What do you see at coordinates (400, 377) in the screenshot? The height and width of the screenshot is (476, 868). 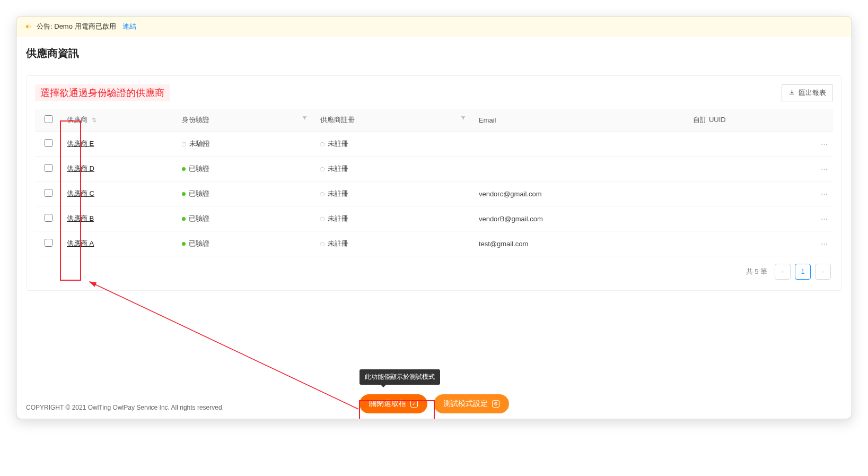 I see `test-mode-tooltip: 此功能僅顯示於測試模式` at bounding box center [400, 377].